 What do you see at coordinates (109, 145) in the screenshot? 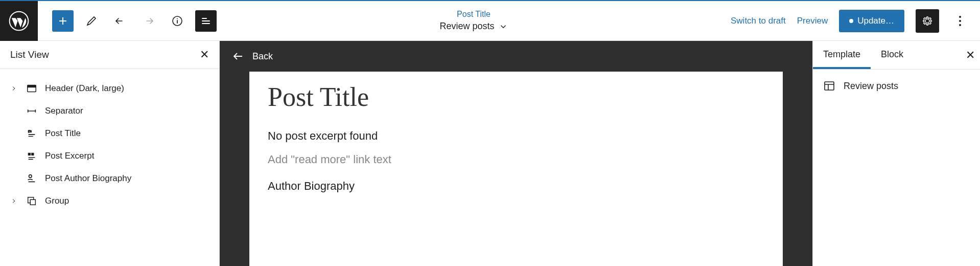
I see `list-view-tree: Header (Dark, large) Separator P Post Ti…` at bounding box center [109, 145].